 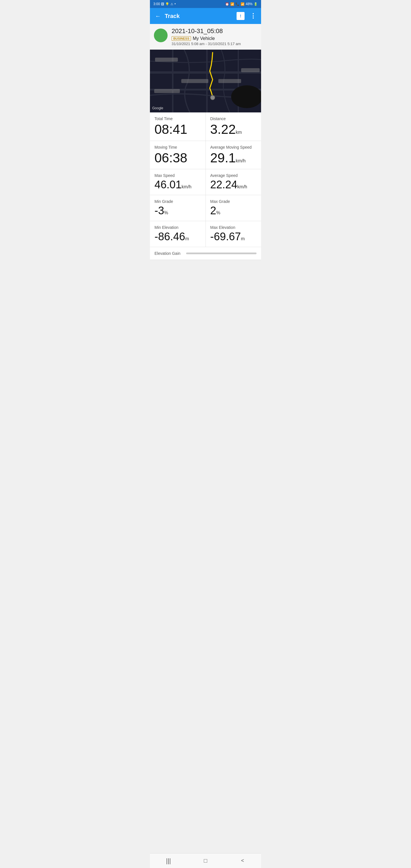 I want to click on bulb-icon: 💡, so click(x=167, y=4).